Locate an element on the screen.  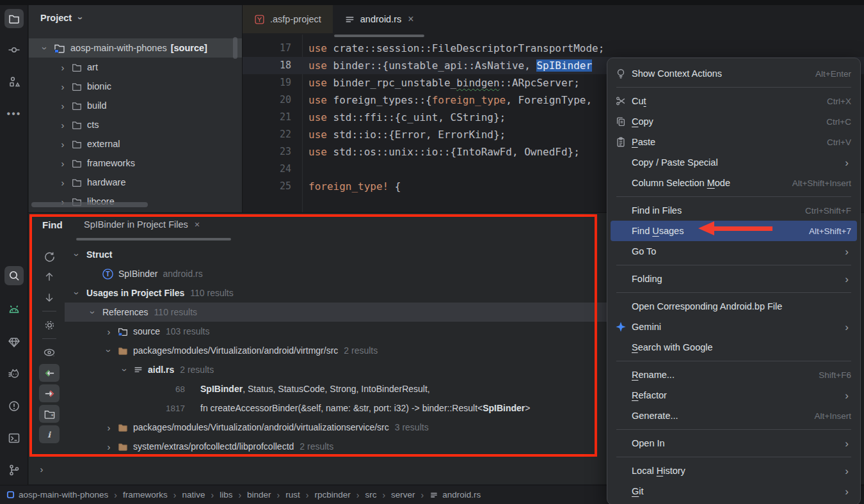
menu-item-search-with-google: Search with Google is located at coordinates (733, 347).